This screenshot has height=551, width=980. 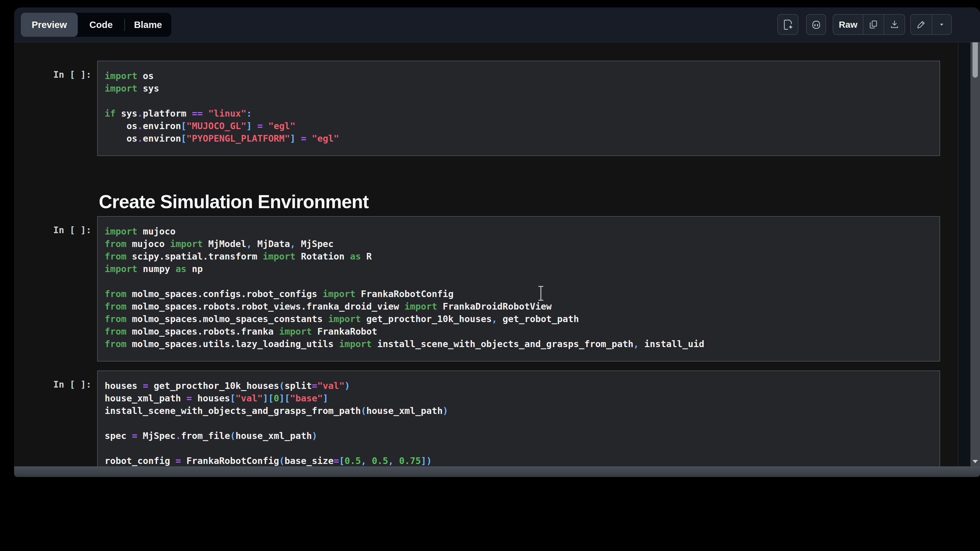 I want to click on copy-raw-button, so click(x=873, y=24).